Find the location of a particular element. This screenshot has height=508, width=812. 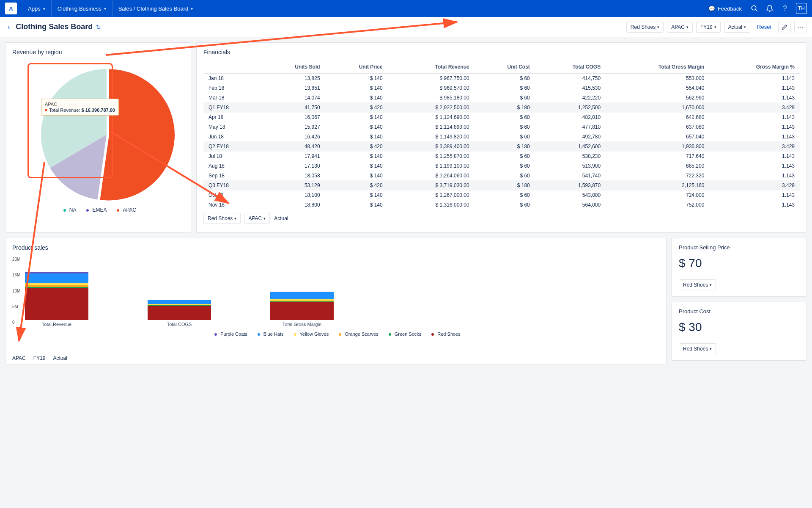

kpi-title: Product Cost is located at coordinates (739, 312).